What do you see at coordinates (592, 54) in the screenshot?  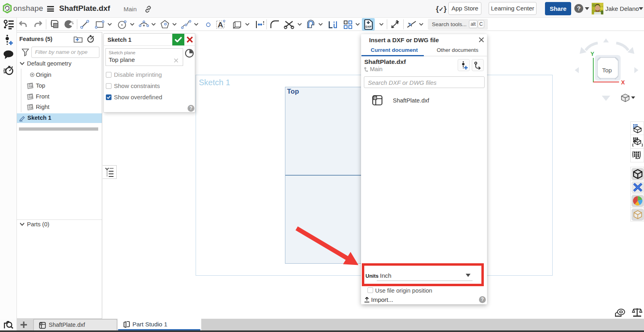 I see `svg-text: Y` at bounding box center [592, 54].